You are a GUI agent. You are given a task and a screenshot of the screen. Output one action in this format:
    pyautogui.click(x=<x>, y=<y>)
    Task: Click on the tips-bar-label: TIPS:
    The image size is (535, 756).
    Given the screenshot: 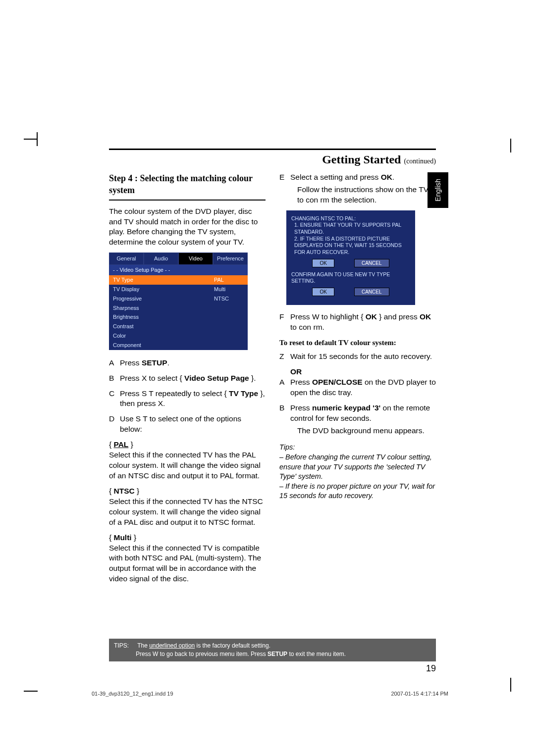 What is the action you would take?
    pyautogui.click(x=121, y=646)
    